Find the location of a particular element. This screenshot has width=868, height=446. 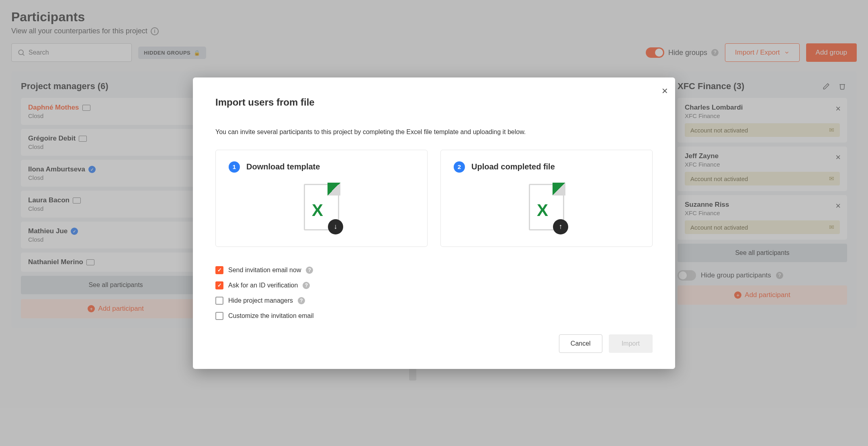

import-steps: 1 Download template X ↓ 2 Upload complet… is located at coordinates (434, 198).